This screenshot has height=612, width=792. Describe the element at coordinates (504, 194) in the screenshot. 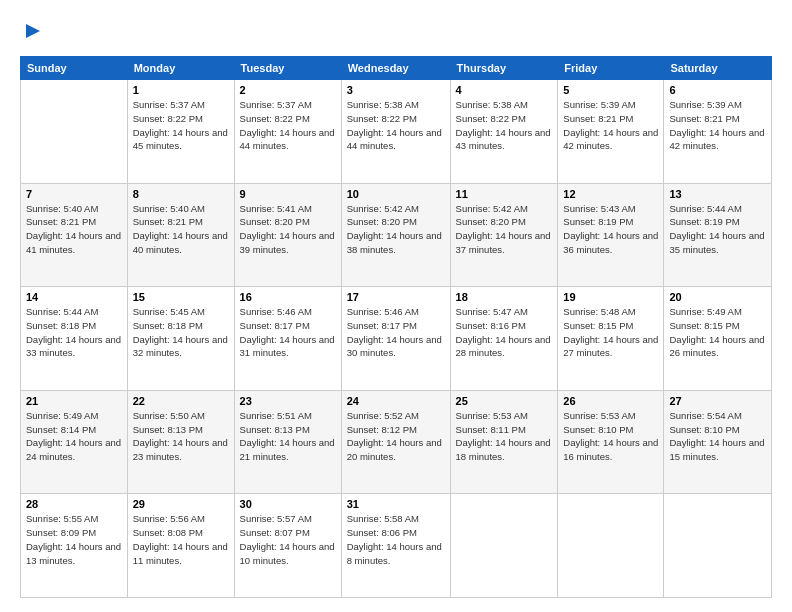

I see `day-number: 11` at that location.